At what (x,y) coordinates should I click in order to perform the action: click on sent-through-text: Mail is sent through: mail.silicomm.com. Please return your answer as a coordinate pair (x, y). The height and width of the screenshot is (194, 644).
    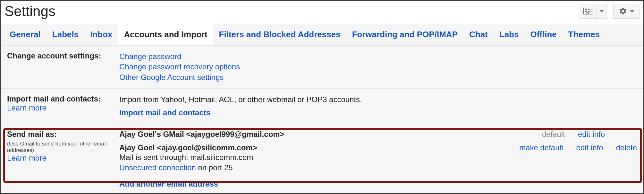
    Looking at the image, I should click on (188, 157).